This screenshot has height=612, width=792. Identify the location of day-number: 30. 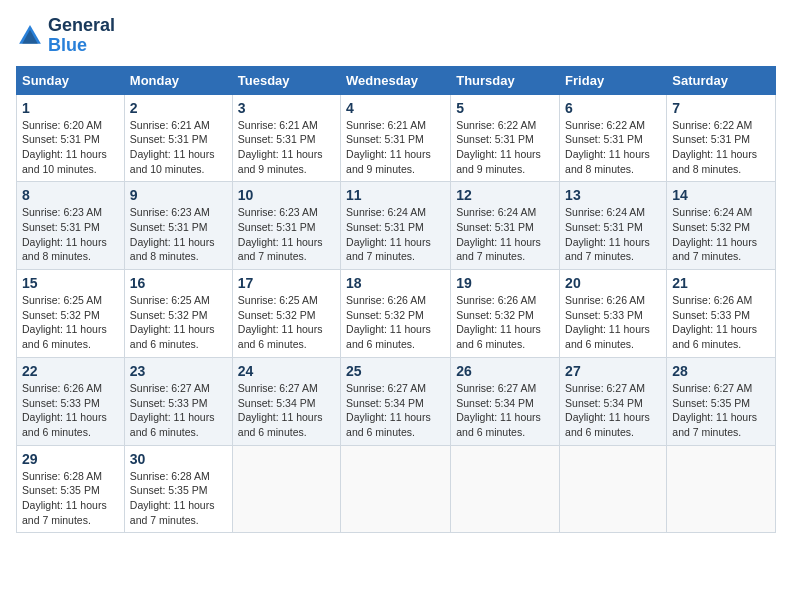
(178, 459).